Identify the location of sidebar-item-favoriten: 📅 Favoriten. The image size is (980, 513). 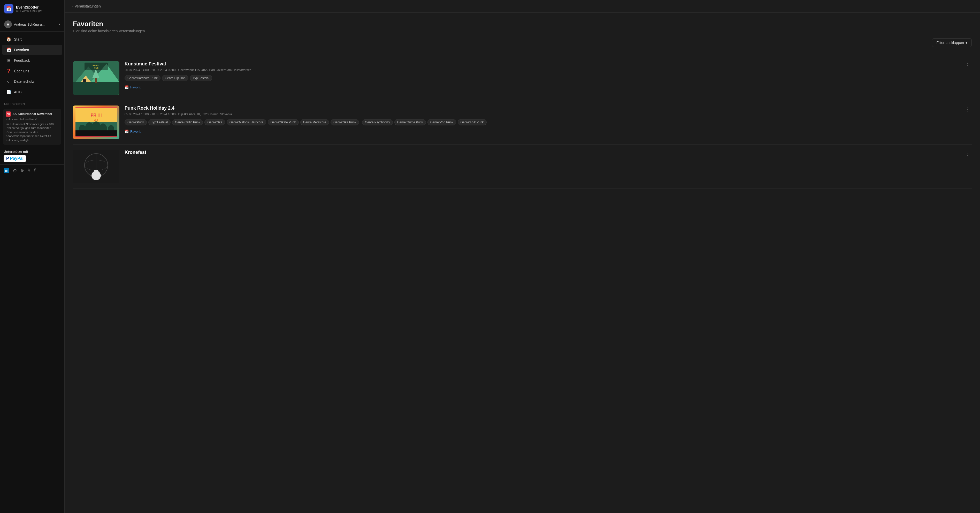
(32, 50).